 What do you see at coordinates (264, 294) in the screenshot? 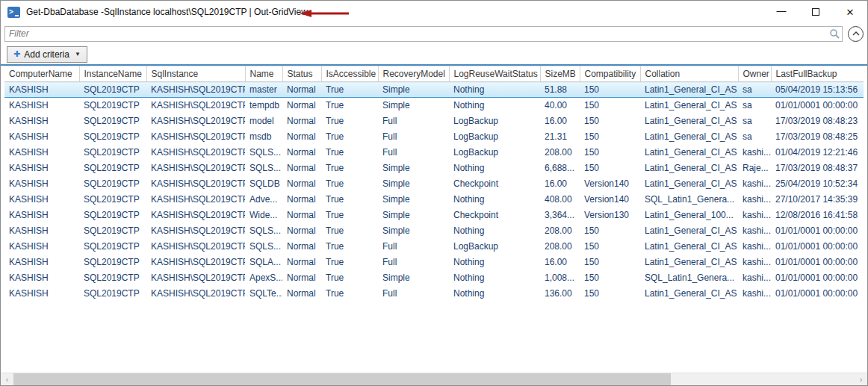
I see `cell-name: SQLTe...` at bounding box center [264, 294].